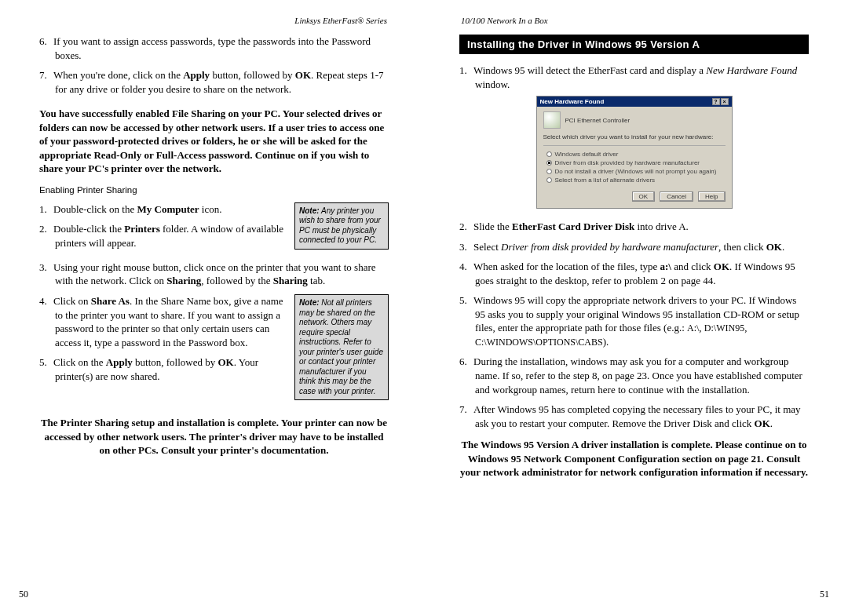 Image resolution: width=848 pixels, height=616 pixels. I want to click on hardware-name: PCI Ethernet Controller, so click(598, 121).